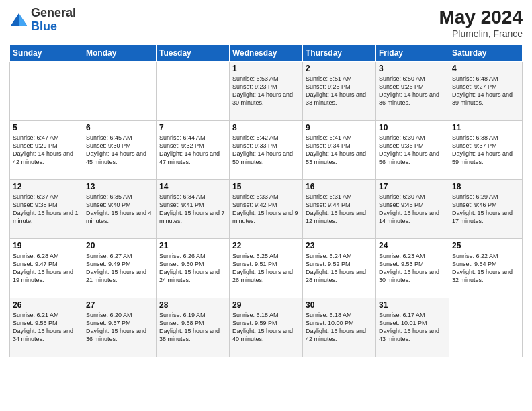 The height and width of the screenshot is (411, 532). Describe the element at coordinates (340, 210) in the screenshot. I see `calendar-cell: 16Sunrise: 6:31 AM Sunset: 9:44 PM Dayli…` at that location.